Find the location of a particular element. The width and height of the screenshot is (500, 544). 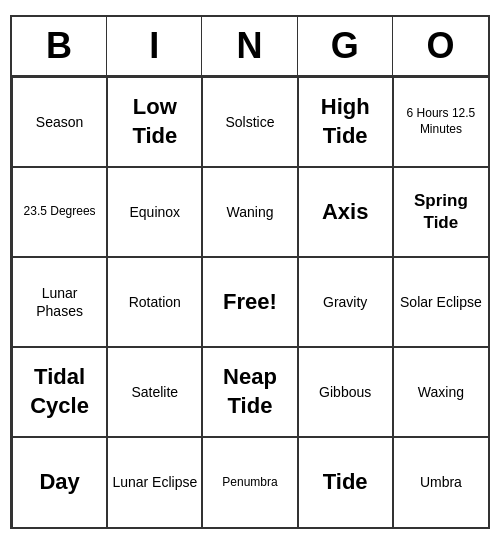

bingo-cell: Waning is located at coordinates (250, 212).